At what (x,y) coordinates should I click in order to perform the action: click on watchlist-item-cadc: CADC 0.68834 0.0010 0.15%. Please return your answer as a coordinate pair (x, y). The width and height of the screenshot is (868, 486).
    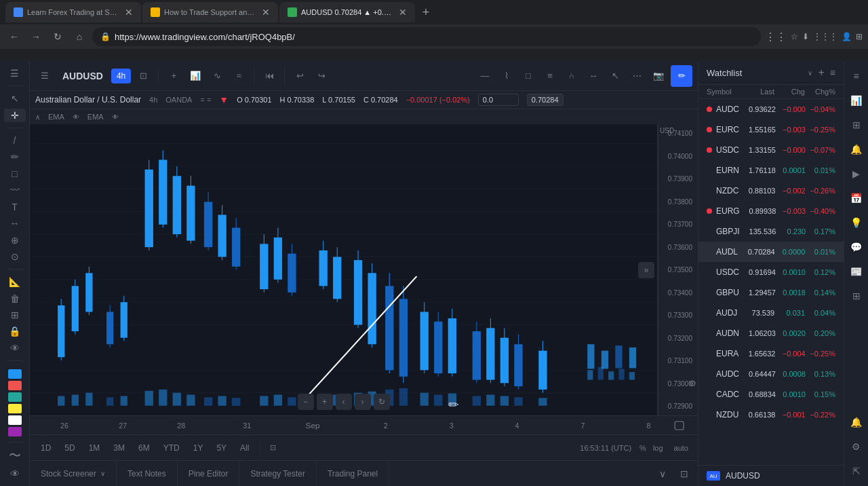
    Looking at the image, I should click on (771, 394).